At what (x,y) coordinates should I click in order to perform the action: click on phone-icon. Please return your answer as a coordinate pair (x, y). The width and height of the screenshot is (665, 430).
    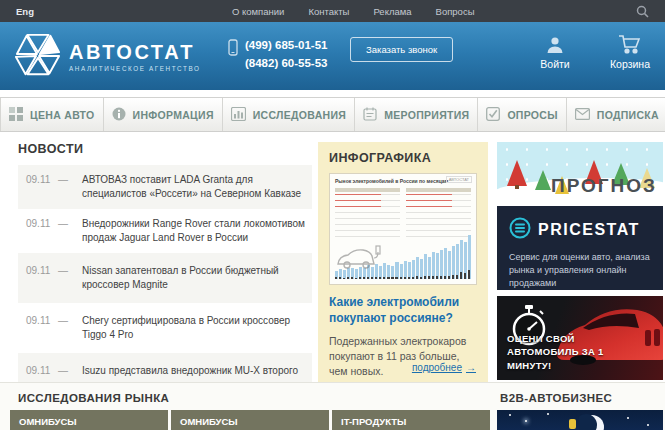
    Looking at the image, I should click on (233, 50).